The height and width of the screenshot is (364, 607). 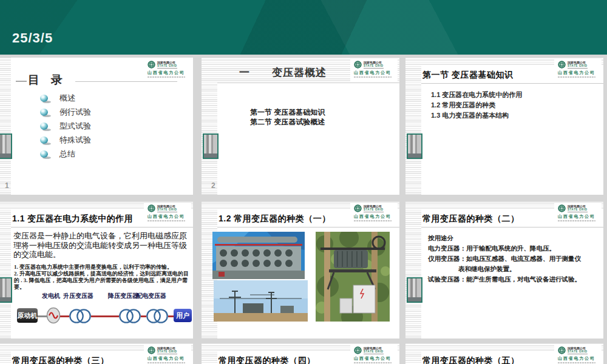 What do you see at coordinates (471, 360) in the screenshot?
I see `slide-title: 常用变压器的种类（五）` at bounding box center [471, 360].